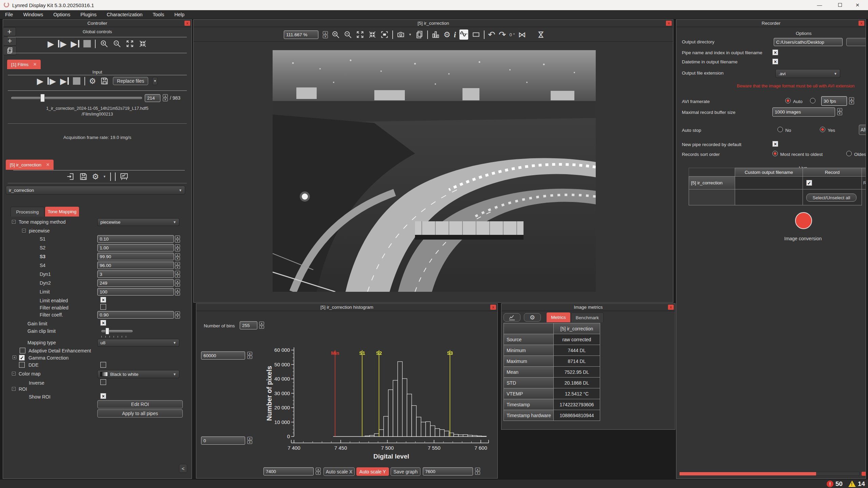 Image resolution: width=868 pixels, height=488 pixels. I want to click on gamma-correction-checkbox: ✓, so click(22, 358).